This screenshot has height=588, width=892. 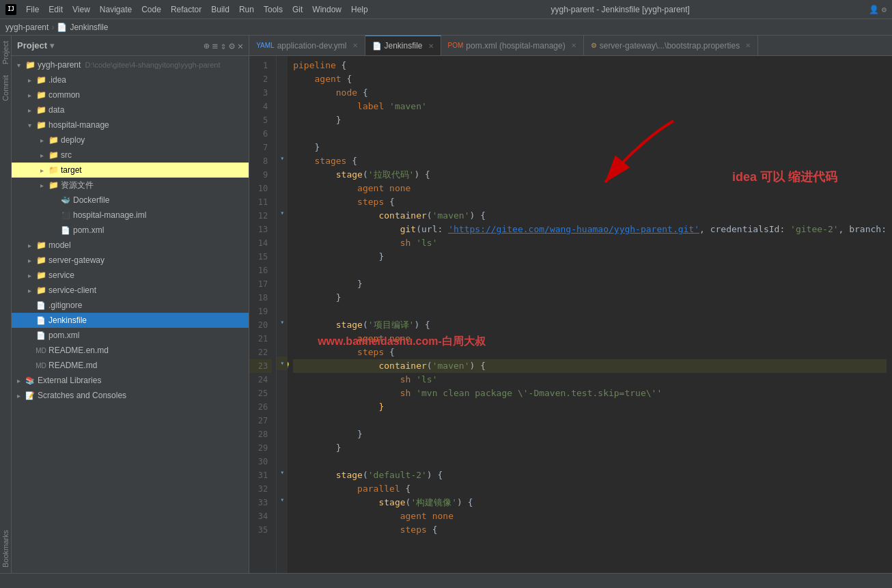 I want to click on breadcrumb-root: yygh-parent, so click(x=27, y=27).